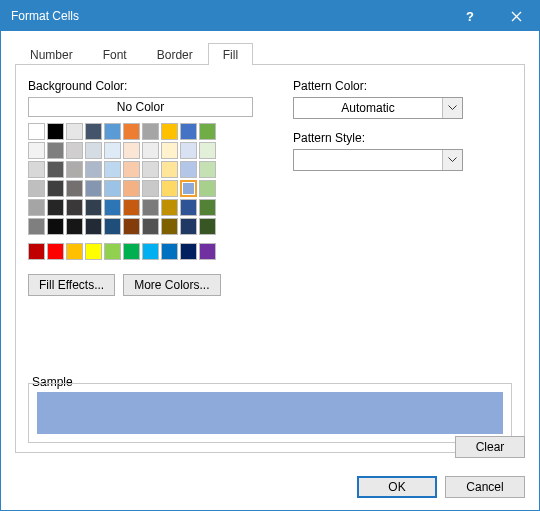 The image size is (540, 511). What do you see at coordinates (52, 54) in the screenshot?
I see `tab-number: Number` at bounding box center [52, 54].